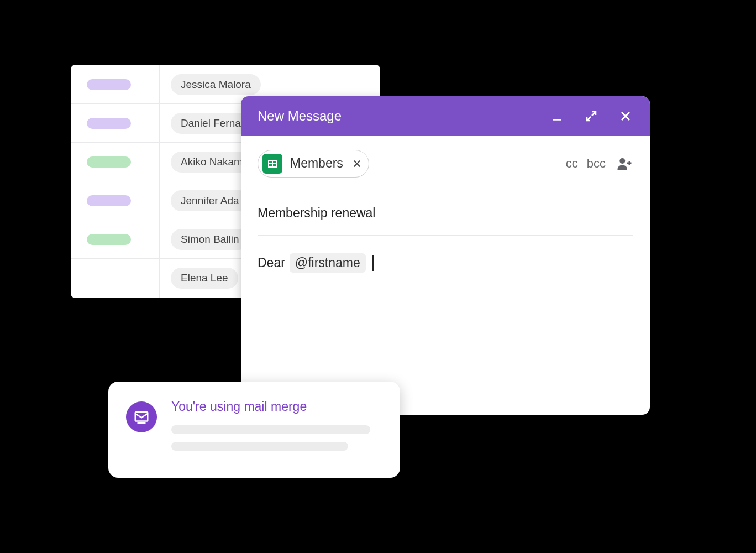  I want to click on name-chip: Jennifer Ada, so click(210, 201).